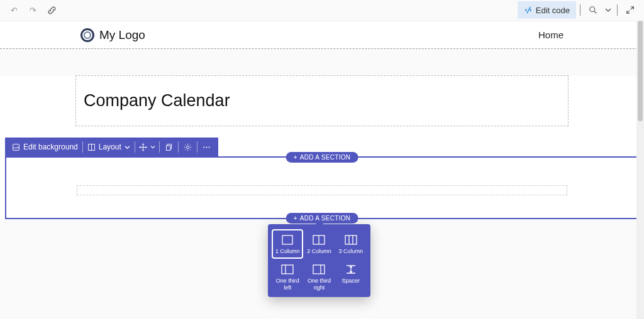 The height and width of the screenshot is (319, 644). What do you see at coordinates (50, 147) in the screenshot?
I see `edit-background-label: Edit background` at bounding box center [50, 147].